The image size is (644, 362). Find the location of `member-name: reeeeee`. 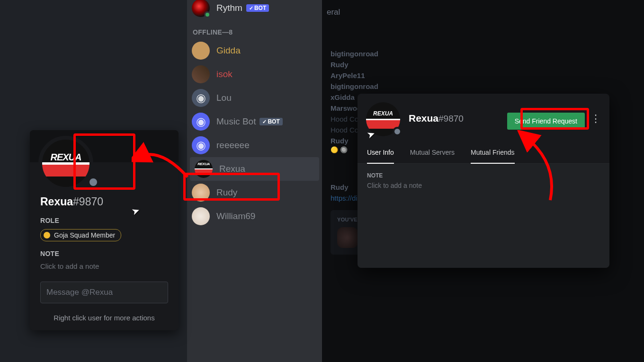

member-name: reeeeee is located at coordinates (233, 145).